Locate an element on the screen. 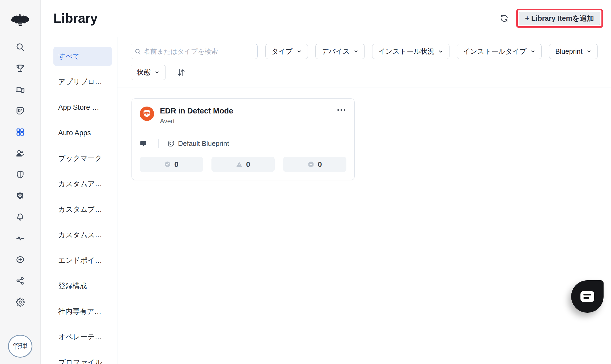 The width and height of the screenshot is (611, 364). category-pill: 登録構成 is located at coordinates (83, 286).